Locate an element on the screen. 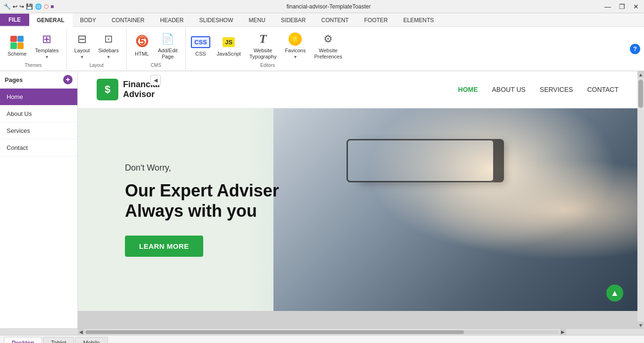 This screenshot has height=343, width=644. logo-symbol: $ is located at coordinates (107, 90).